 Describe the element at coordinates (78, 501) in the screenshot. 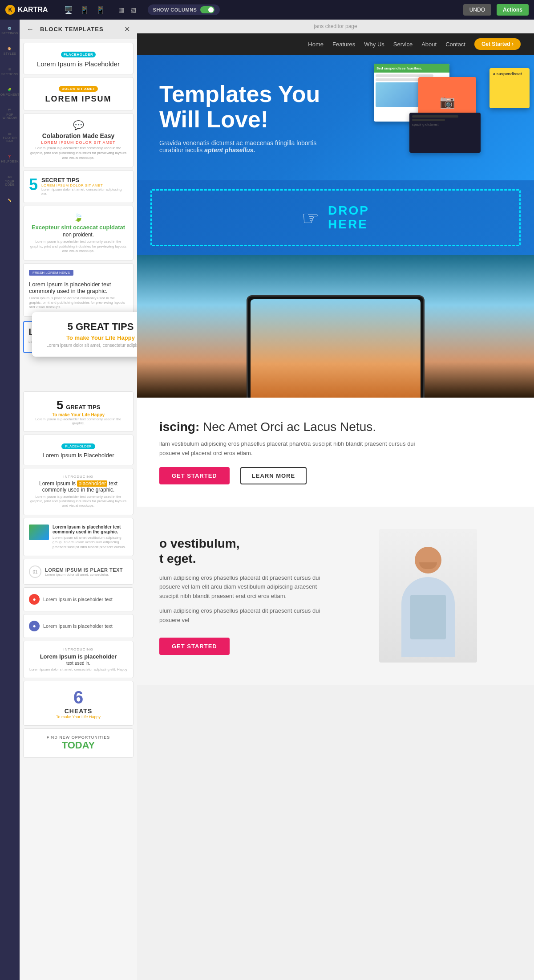

I see `intro-text: Lorem ipsum is placeholder text commonly…` at that location.